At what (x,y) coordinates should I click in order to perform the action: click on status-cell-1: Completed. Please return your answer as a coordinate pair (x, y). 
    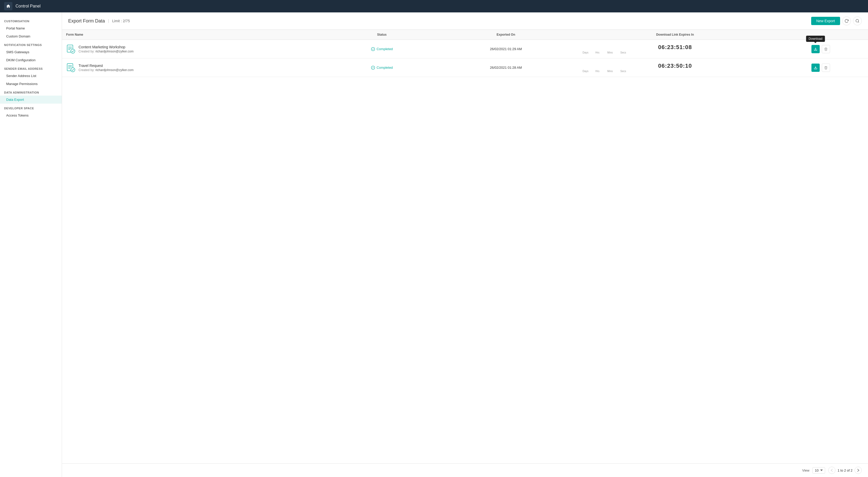
    Looking at the image, I should click on (382, 49).